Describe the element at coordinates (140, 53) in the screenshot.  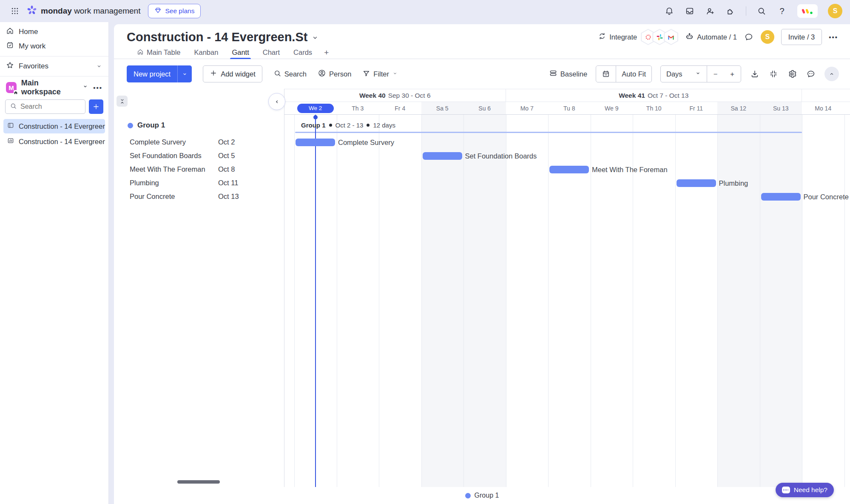
I see `home-icon` at that location.